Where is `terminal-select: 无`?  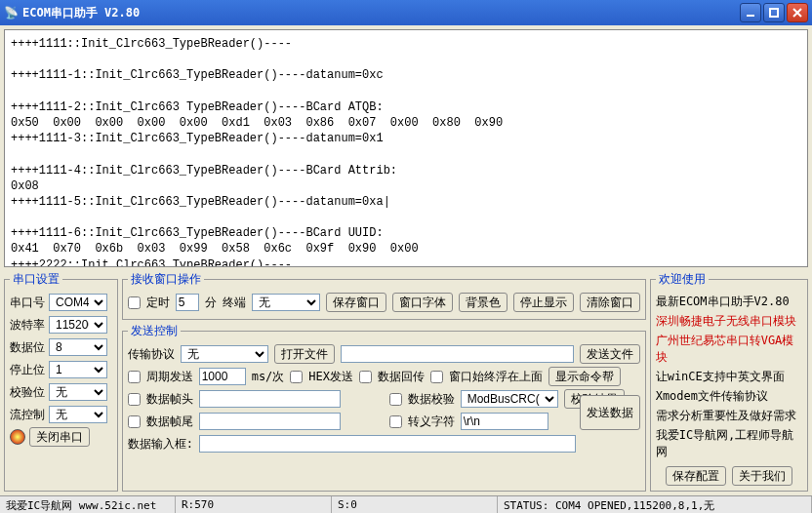
terminal-select: 无 is located at coordinates (286, 302).